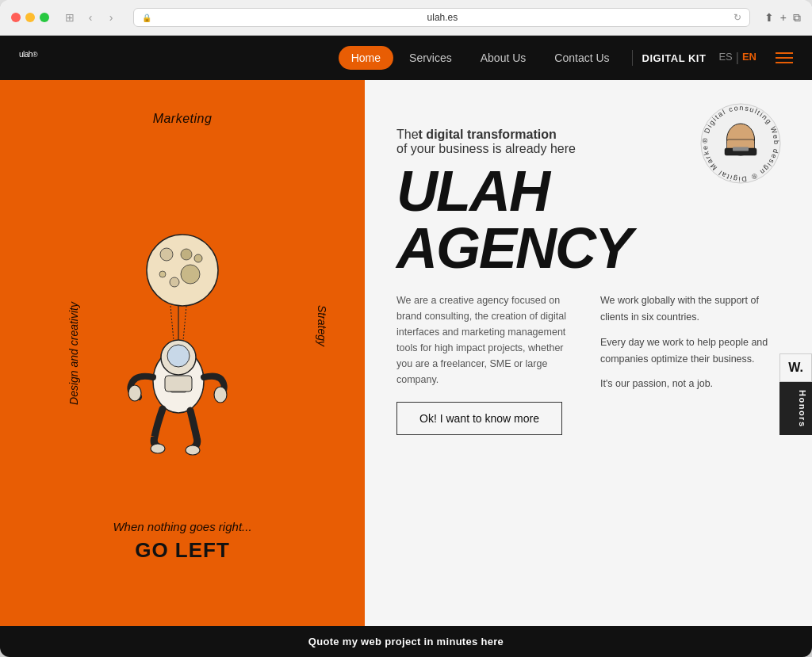  I want to click on footer-bar: Quote my web project in minutes here, so click(406, 642).